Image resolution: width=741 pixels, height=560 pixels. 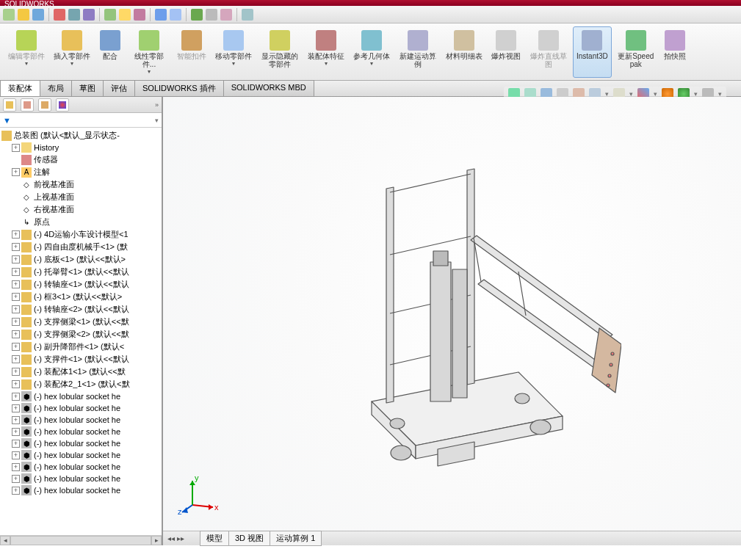 What do you see at coordinates (179, 88) in the screenshot?
I see `command-tab: SOLIDWORKS 插件` at bounding box center [179, 88].